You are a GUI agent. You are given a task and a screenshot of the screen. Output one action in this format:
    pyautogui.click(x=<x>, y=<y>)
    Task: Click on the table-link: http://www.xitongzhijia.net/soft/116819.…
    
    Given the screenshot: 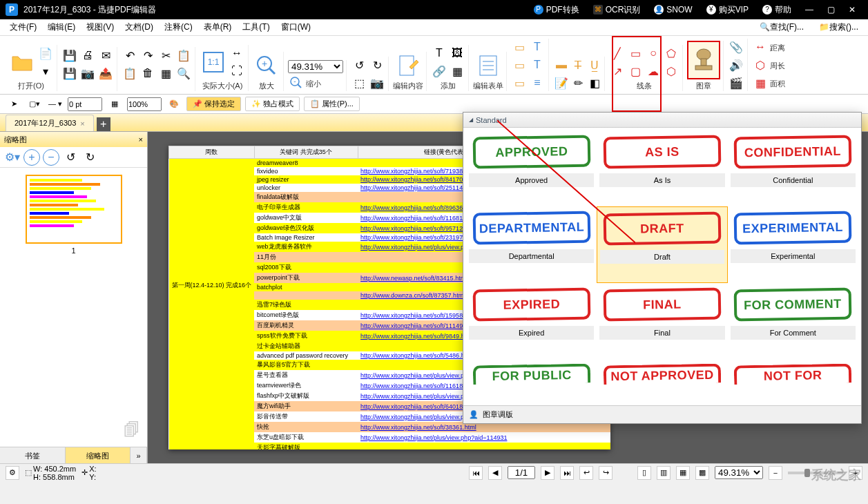 What is the action you would take?
    pyautogui.click(x=420, y=218)
    